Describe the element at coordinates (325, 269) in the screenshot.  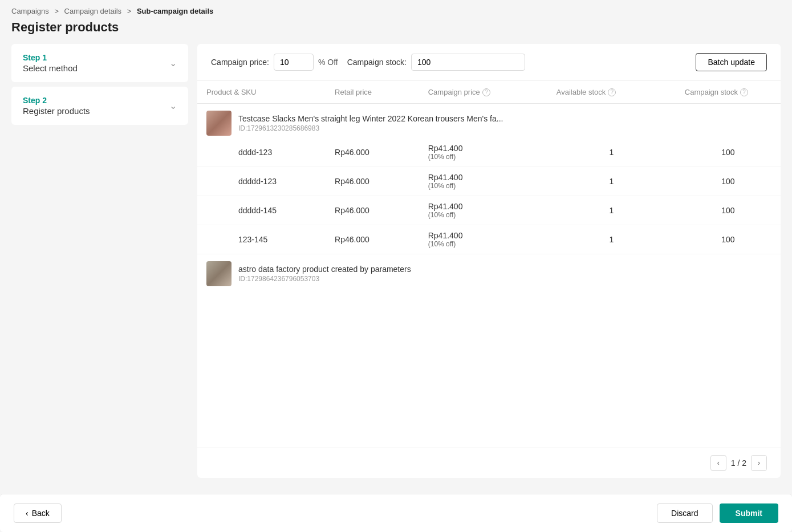
I see `product-name: astro data factory product created by pa…` at that location.